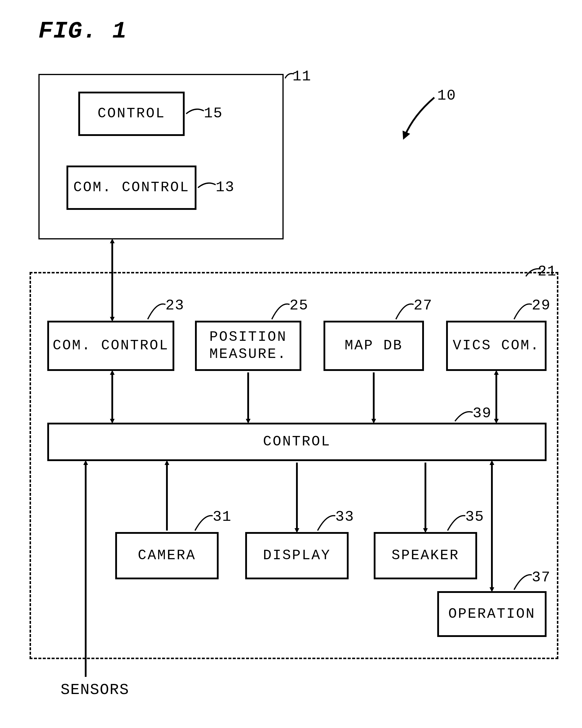 Image resolution: width=582 pixels, height=728 pixels. What do you see at coordinates (475, 517) in the screenshot?
I see `label-35: 35` at bounding box center [475, 517].